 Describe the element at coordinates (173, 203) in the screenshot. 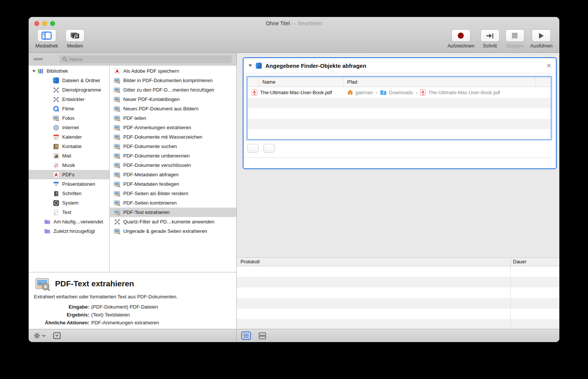

I see `action-item: PDF-Seiten kombinieren` at that location.